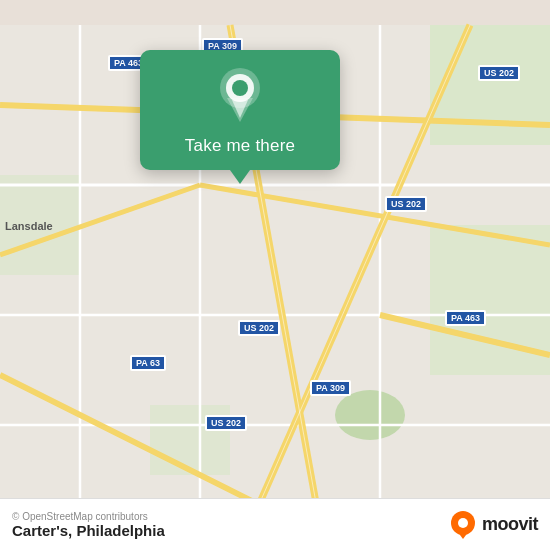  I want to click on road-badge-us202-top: US 202, so click(499, 73).